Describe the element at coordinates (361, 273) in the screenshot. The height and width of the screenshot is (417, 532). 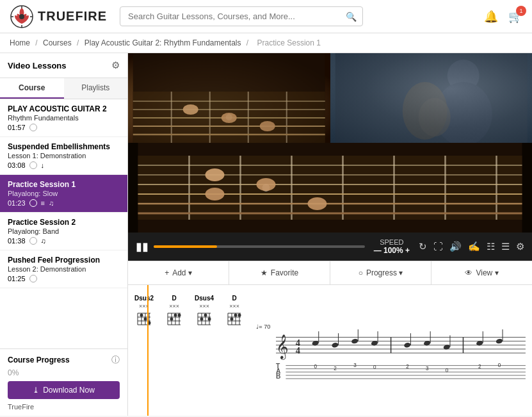
I see `circle-icon: ○` at that location.